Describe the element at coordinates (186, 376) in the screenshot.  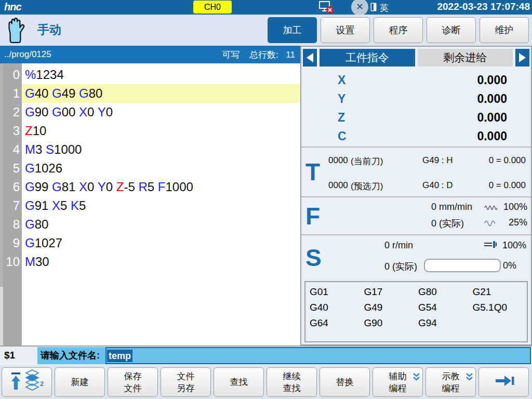
I see `softkey-label: 文件` at that location.